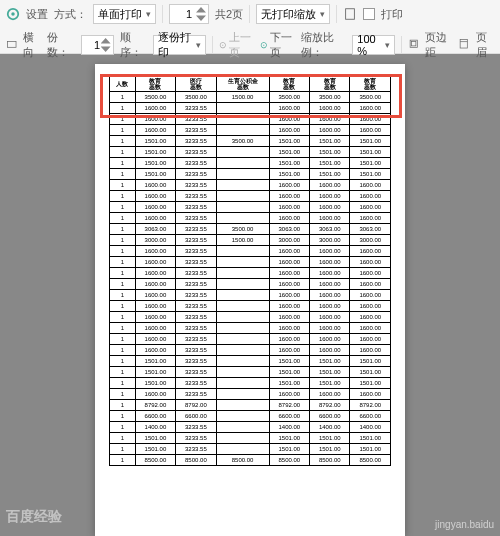 Image resolution: width=500 pixels, height=536 pixels. What do you see at coordinates (236, 45) in the screenshot?
I see `prev-page-button: ⊙上一页` at bounding box center [236, 45].